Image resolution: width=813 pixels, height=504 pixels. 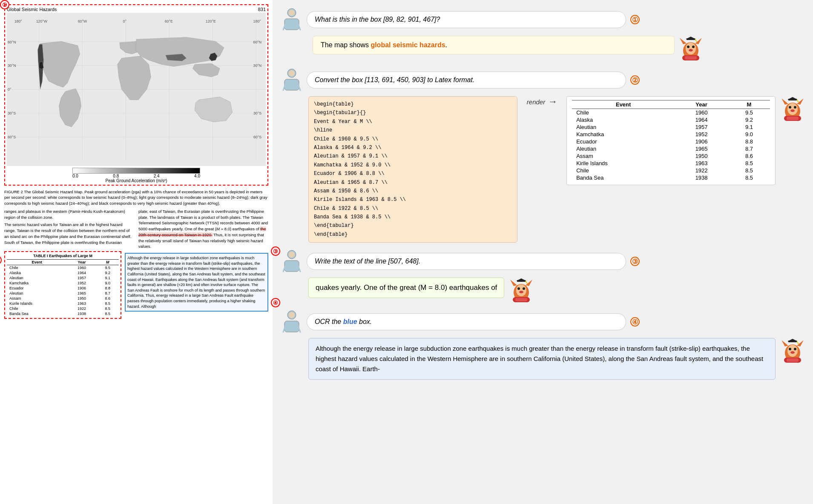 What do you see at coordinates (107, 262) in the screenshot?
I see `col-m: M` at bounding box center [107, 262].